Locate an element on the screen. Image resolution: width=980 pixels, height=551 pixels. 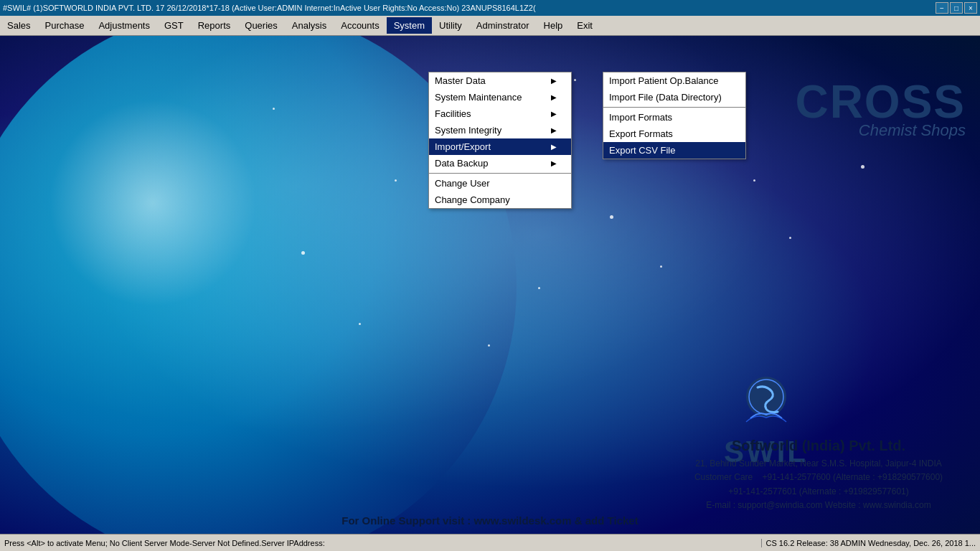
menu-exit: Exit is located at coordinates (585, 26).